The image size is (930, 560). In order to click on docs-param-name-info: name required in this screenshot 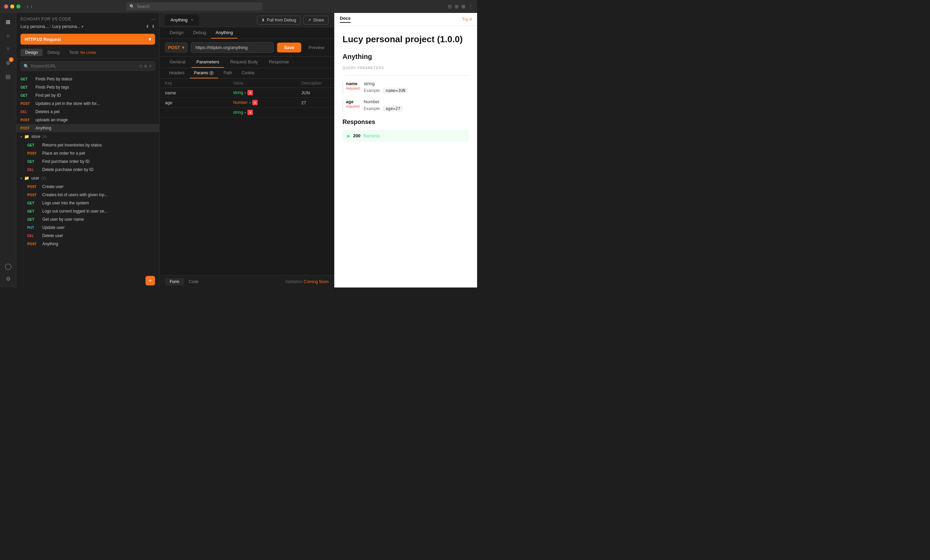, I will do `click(353, 88)`.